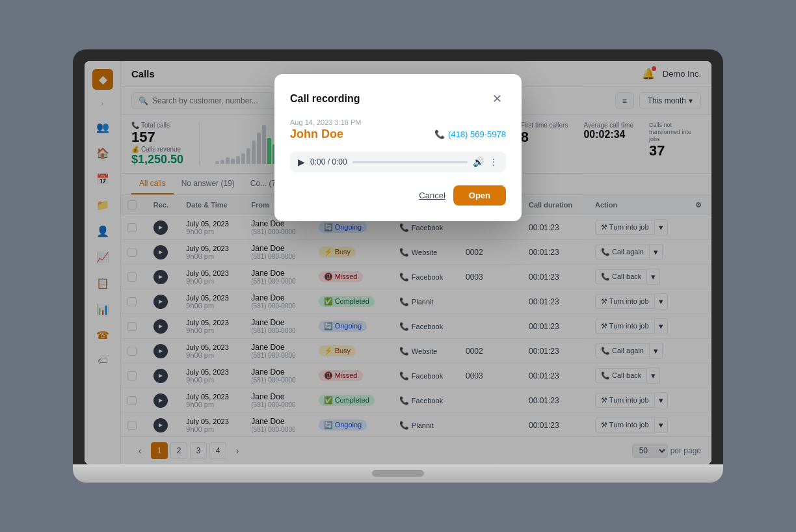 Image resolution: width=796 pixels, height=532 pixels. I want to click on audio-progress-bar, so click(410, 163).